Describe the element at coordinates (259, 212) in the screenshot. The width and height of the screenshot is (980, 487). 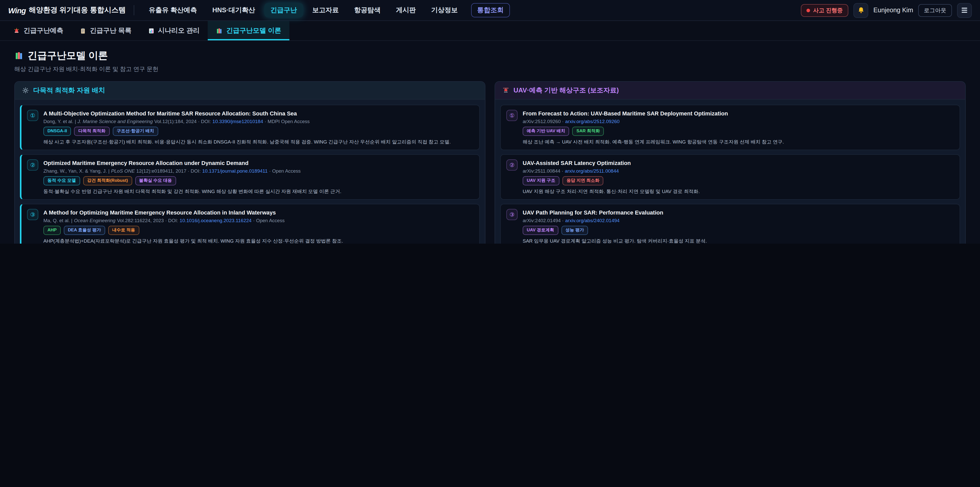
I see `paper-title: A Method for Optimizing Maritime Emergen…` at that location.